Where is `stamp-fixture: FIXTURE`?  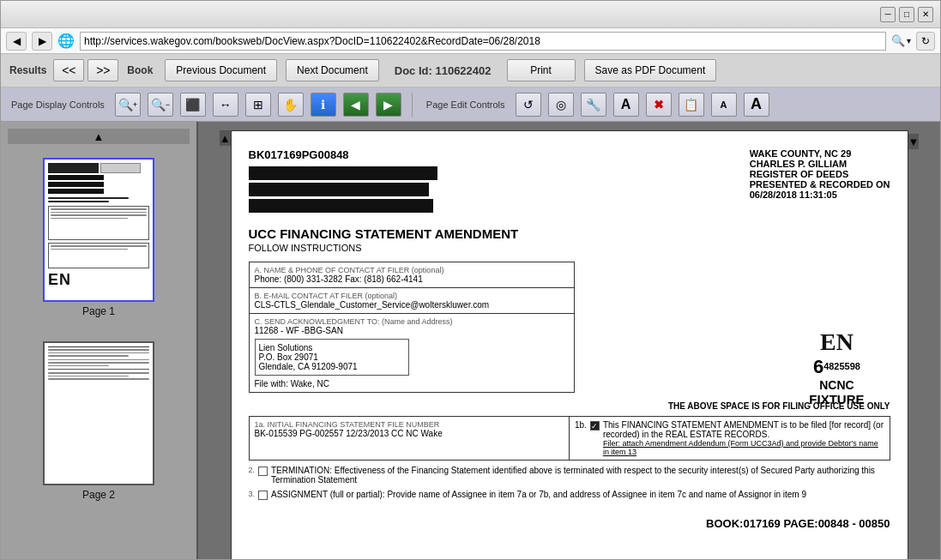 stamp-fixture: FIXTURE is located at coordinates (836, 400).